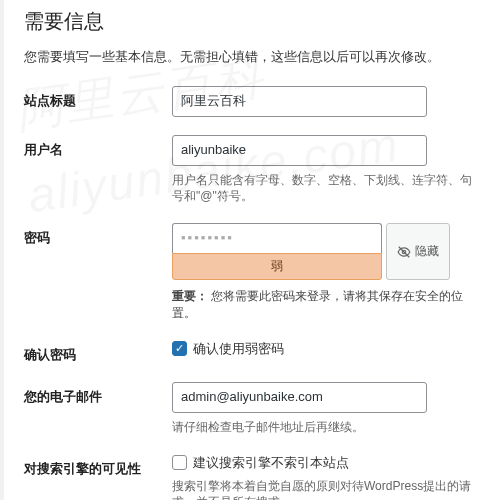 The height and width of the screenshot is (500, 503). What do you see at coordinates (271, 463) in the screenshot?
I see `visibility-checkbox-label: 建议搜索引擎不索引本站点` at bounding box center [271, 463].